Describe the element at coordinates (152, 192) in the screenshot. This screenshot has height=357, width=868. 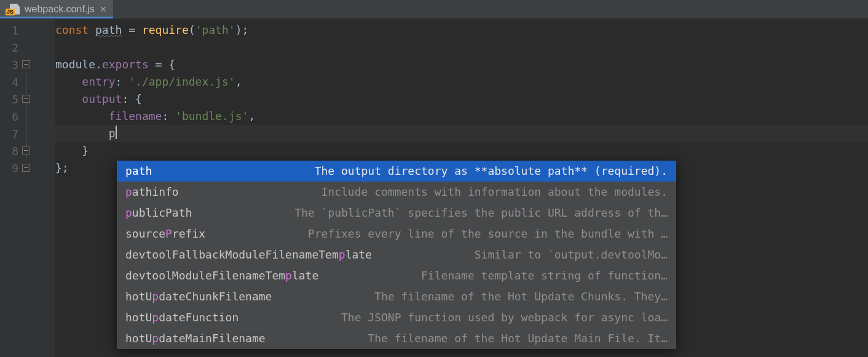
I see `suggestion-name: pathinfo` at that location.